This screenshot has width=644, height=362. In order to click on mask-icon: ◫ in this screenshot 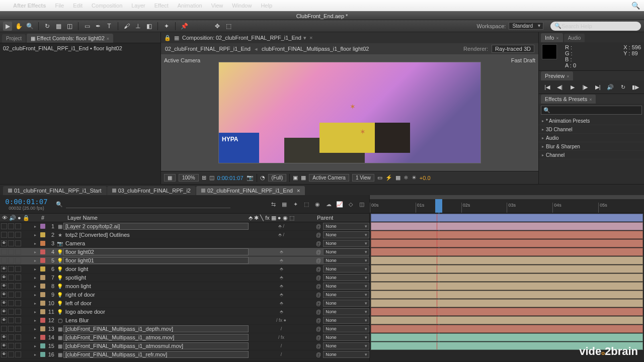, I will do `click(212, 178)`.